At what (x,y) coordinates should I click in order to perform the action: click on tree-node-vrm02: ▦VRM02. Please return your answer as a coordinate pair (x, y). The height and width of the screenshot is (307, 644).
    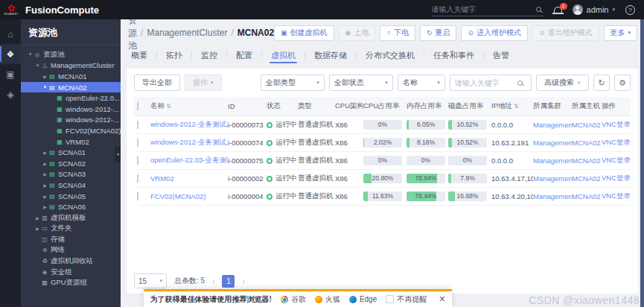
    Looking at the image, I should click on (71, 142).